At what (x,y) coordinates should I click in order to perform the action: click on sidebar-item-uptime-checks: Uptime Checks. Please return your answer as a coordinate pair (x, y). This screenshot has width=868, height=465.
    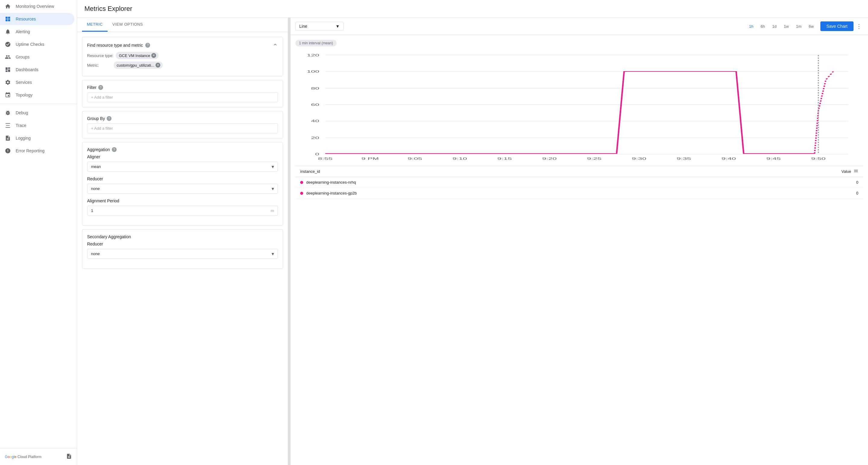
    Looking at the image, I should click on (37, 45).